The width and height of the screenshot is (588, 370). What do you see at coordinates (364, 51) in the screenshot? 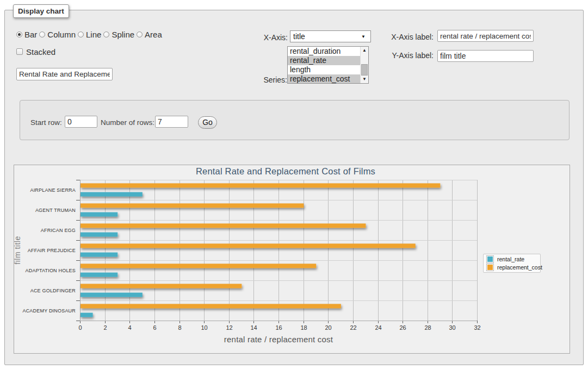
I see `scrollbar-up-arrow-icon: ▲` at bounding box center [364, 51].